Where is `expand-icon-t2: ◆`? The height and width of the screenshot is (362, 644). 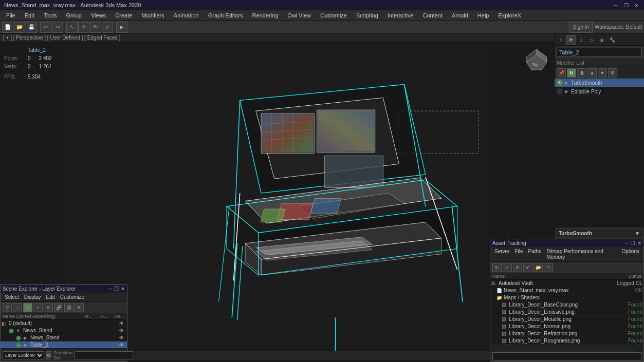
expand-icon-t2: ◆ is located at coordinates (27, 345).